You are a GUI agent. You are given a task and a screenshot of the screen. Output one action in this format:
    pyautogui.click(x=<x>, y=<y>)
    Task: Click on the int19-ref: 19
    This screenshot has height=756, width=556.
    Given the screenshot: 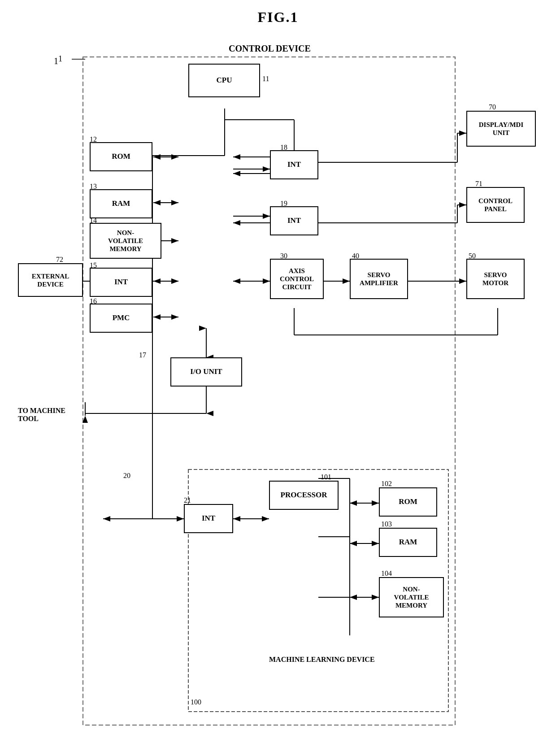 What is the action you would take?
    pyautogui.click(x=284, y=204)
    